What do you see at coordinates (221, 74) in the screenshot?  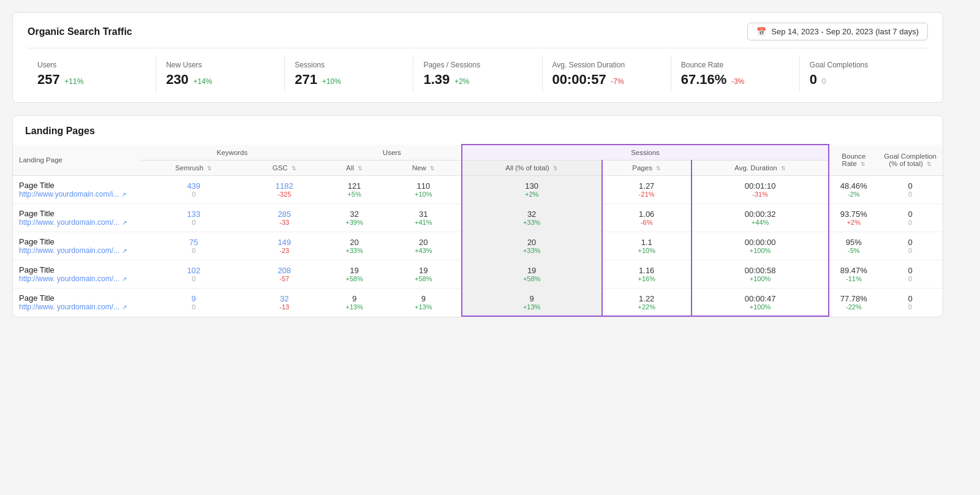 I see `metric-item-1: New Users 230 +14%` at bounding box center [221, 74].